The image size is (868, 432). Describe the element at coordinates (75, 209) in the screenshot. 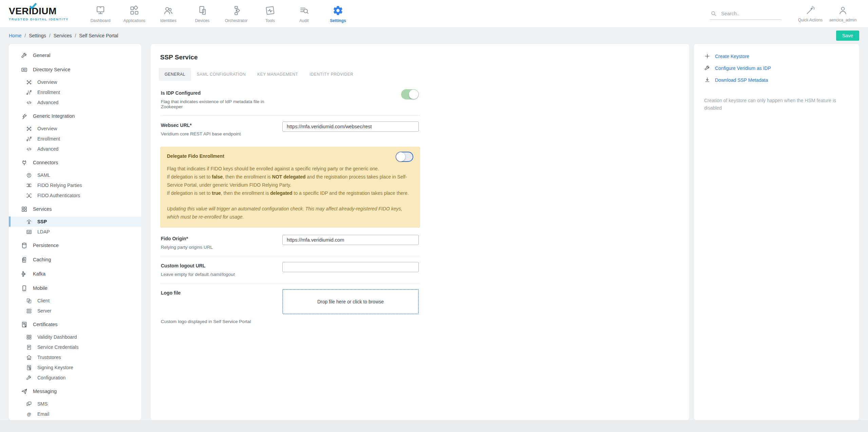

I see `sidebar-item-services-section: Services` at that location.